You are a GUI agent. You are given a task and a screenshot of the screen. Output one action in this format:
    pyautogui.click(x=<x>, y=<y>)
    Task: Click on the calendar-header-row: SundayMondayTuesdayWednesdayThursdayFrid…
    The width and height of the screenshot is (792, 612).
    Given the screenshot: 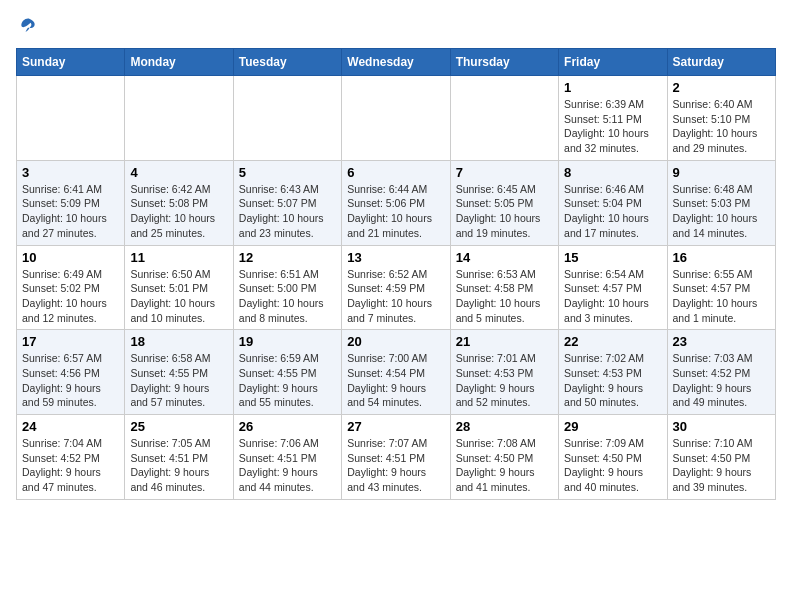 What is the action you would take?
    pyautogui.click(x=396, y=62)
    